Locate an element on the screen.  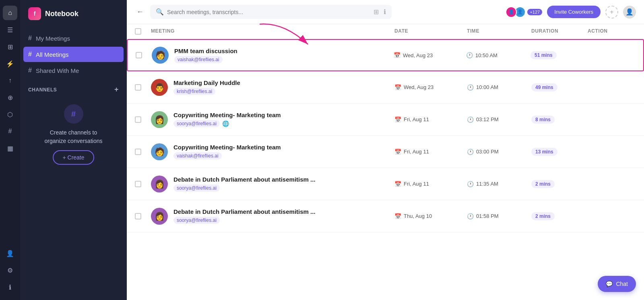
flash-icon: ⚡ is located at coordinates (10, 64).